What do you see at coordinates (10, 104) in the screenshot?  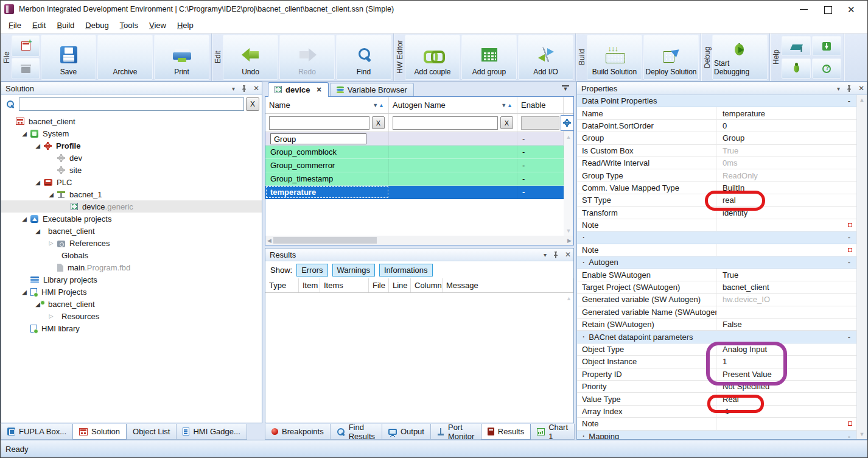 I see `search-icon` at bounding box center [10, 104].